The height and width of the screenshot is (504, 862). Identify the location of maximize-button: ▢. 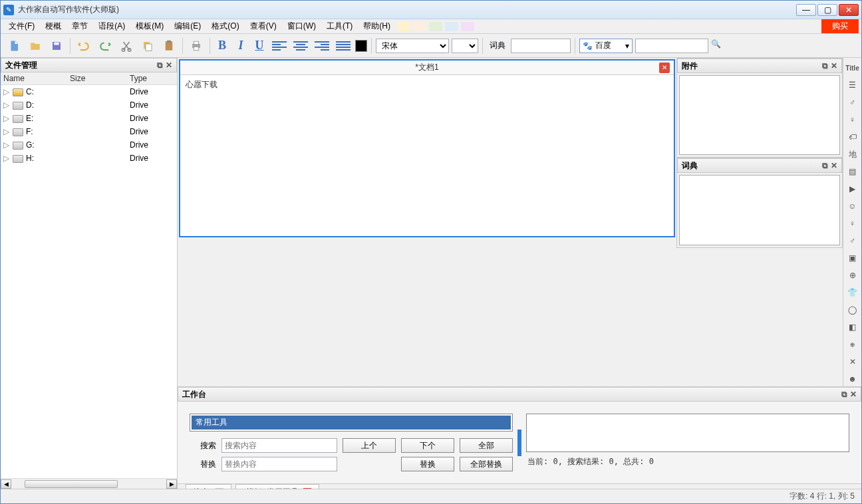
(827, 10).